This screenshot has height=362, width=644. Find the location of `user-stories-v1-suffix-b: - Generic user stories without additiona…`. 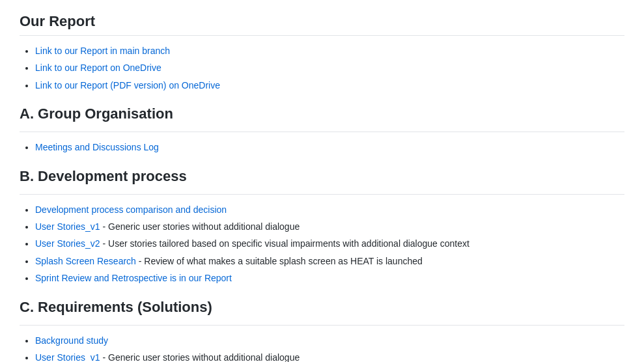

user-stories-v1-suffix-b: - Generic user stories without additiona… is located at coordinates (201, 227).